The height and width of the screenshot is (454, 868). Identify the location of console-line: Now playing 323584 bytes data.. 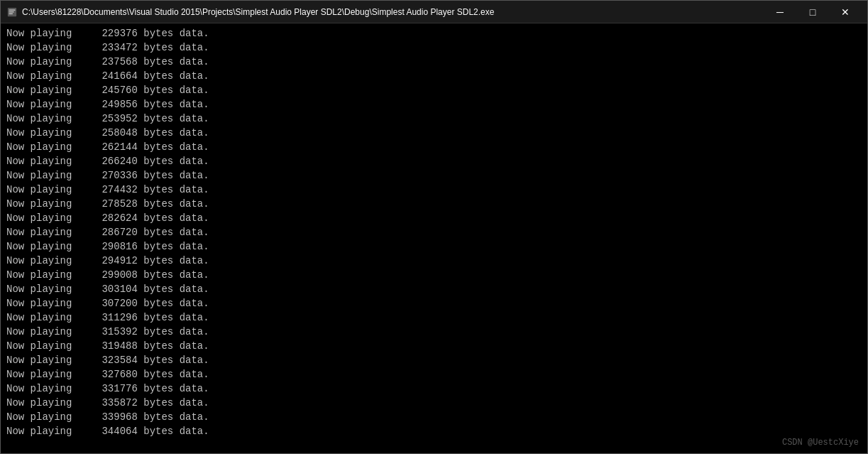
(434, 360).